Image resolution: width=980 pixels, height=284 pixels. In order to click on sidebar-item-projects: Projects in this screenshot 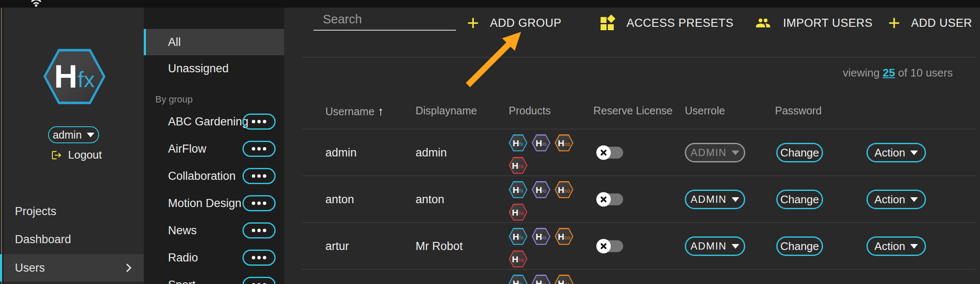, I will do `click(74, 211)`.